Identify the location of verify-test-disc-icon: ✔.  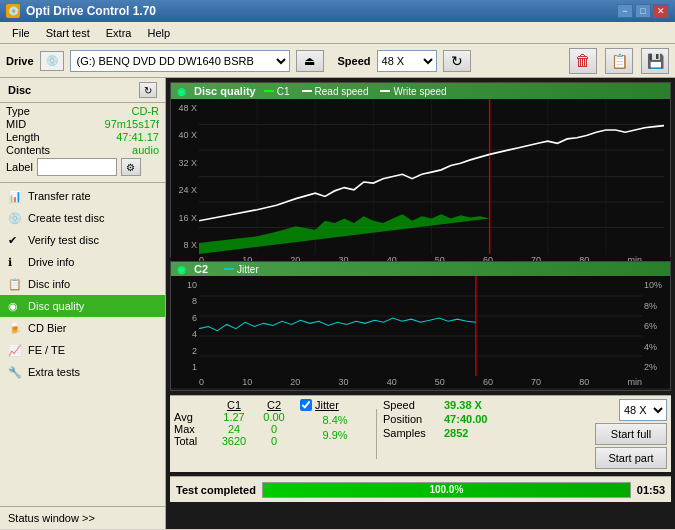
(12, 240).